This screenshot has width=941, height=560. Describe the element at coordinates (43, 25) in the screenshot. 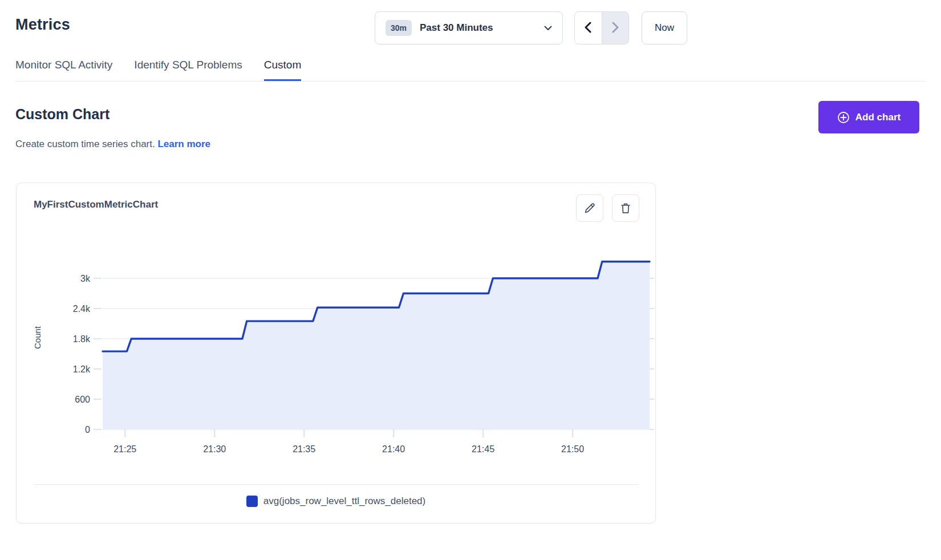

I see `page-title: Metrics` at that location.